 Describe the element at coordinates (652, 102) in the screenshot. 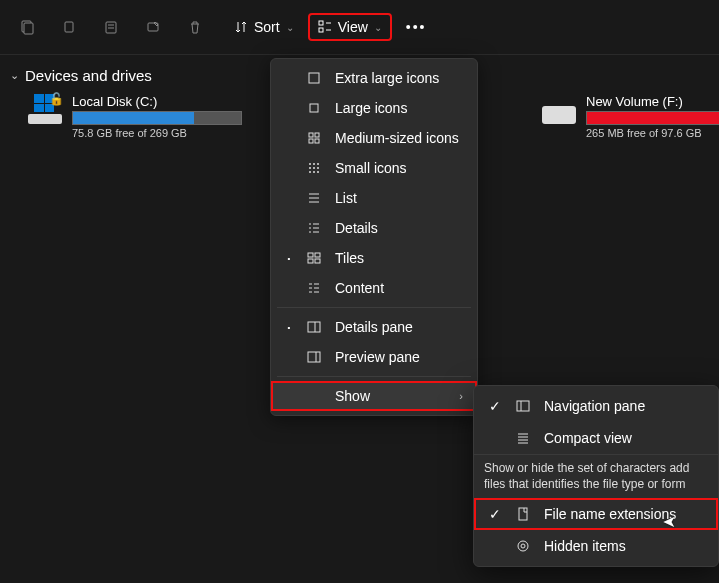

I see `drive-name: New Volume (F:)` at that location.